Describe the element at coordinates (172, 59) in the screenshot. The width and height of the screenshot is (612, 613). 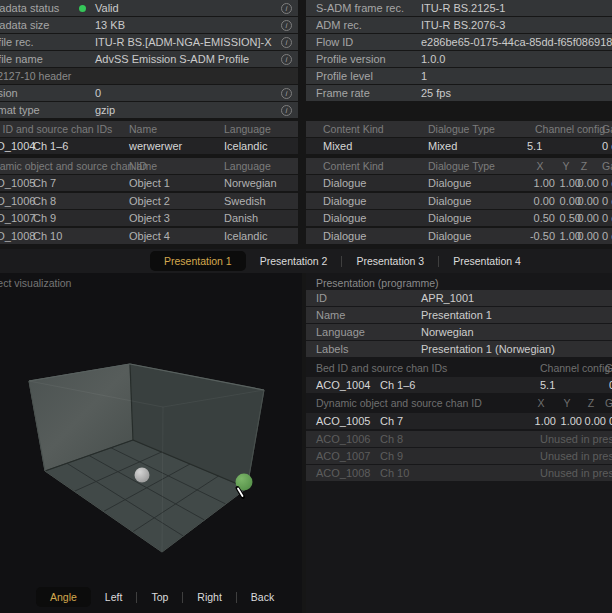
I see `row-value: AdvSS Emission S-ADM Profile` at that location.